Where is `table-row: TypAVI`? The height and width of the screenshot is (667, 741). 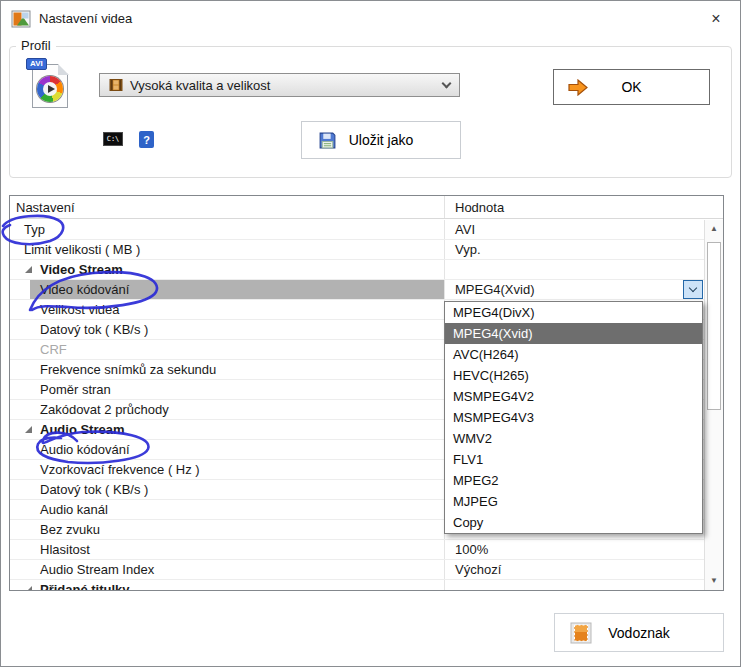 table-row: TypAVI is located at coordinates (357, 230).